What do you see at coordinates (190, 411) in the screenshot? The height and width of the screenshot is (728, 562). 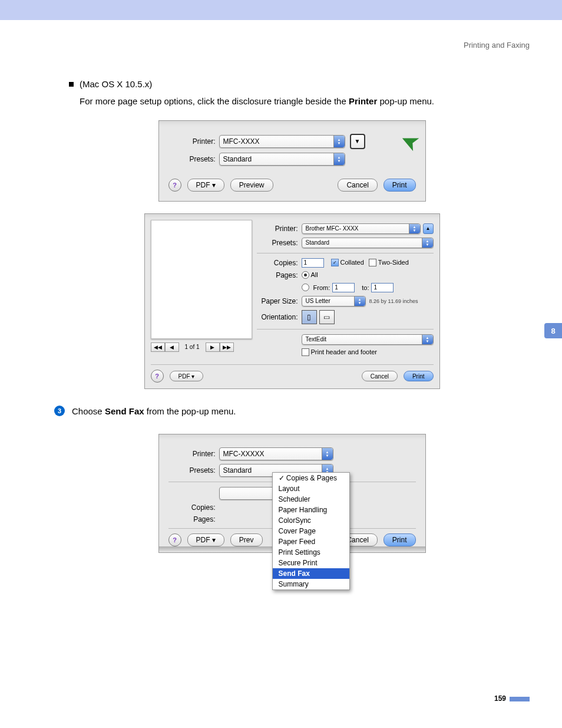 I see `step3-post: from the pop-up menu.` at bounding box center [190, 411].